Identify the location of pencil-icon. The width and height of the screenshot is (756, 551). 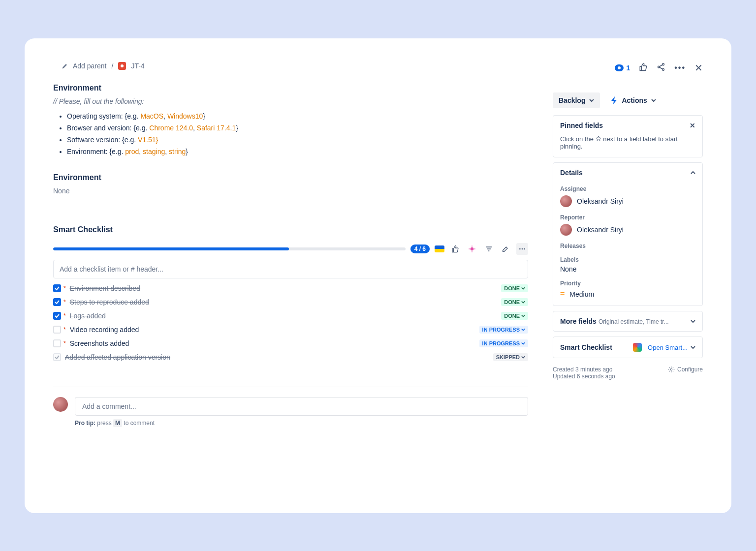
(65, 66).